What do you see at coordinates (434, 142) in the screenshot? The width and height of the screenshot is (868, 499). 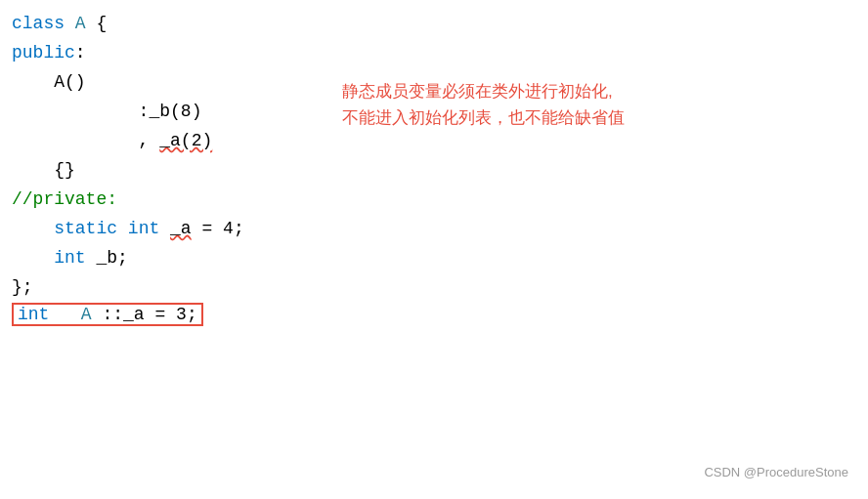 I see `code-line-5: , _a(2)` at bounding box center [434, 142].